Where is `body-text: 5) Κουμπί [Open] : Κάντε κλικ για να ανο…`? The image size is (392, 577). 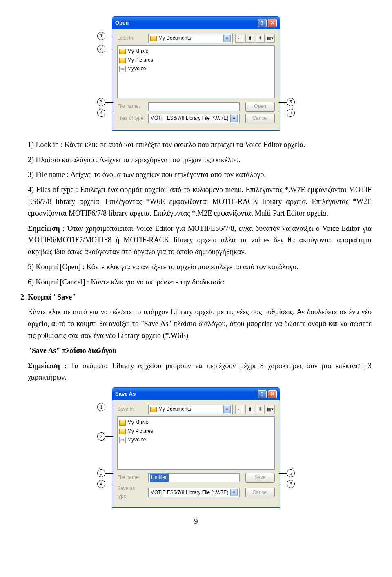 body-text: 5) Κουμπί [Open] : Κάντε κλικ για να ανο… is located at coordinates (200, 267).